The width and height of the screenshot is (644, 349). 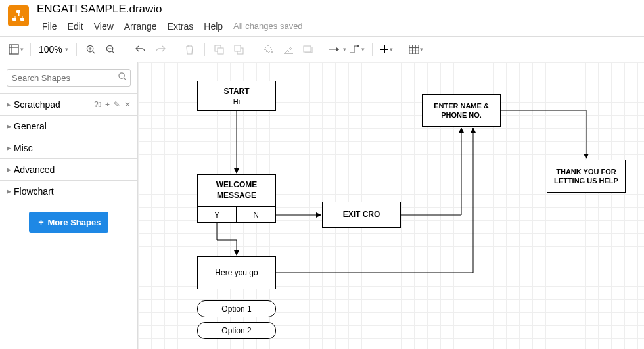 What do you see at coordinates (172, 25) in the screenshot?
I see `menubar: File Edit View Arrange Extras Help All c…` at bounding box center [172, 25].